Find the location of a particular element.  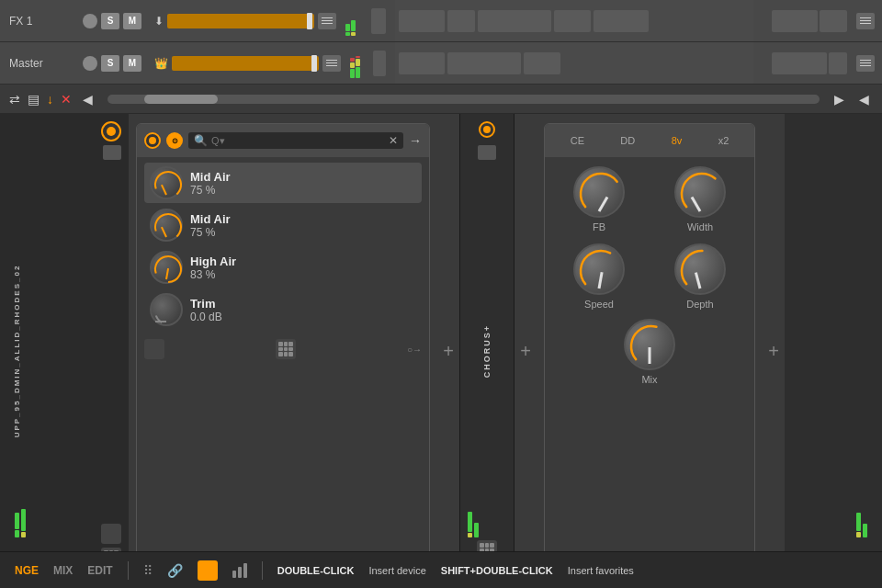

fresh-air-grid-btn is located at coordinates (286, 349).